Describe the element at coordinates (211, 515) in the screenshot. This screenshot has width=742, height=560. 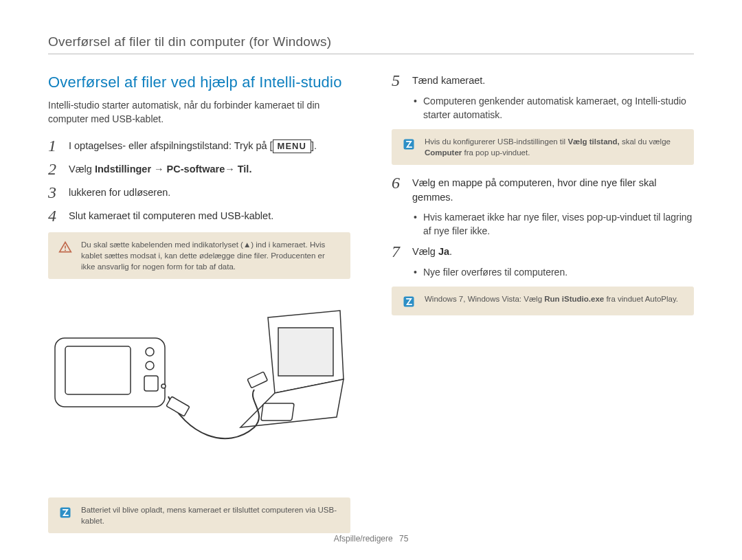
I see `info-text-left: Batteriet vil blive opladt, mens kamerae…` at that location.